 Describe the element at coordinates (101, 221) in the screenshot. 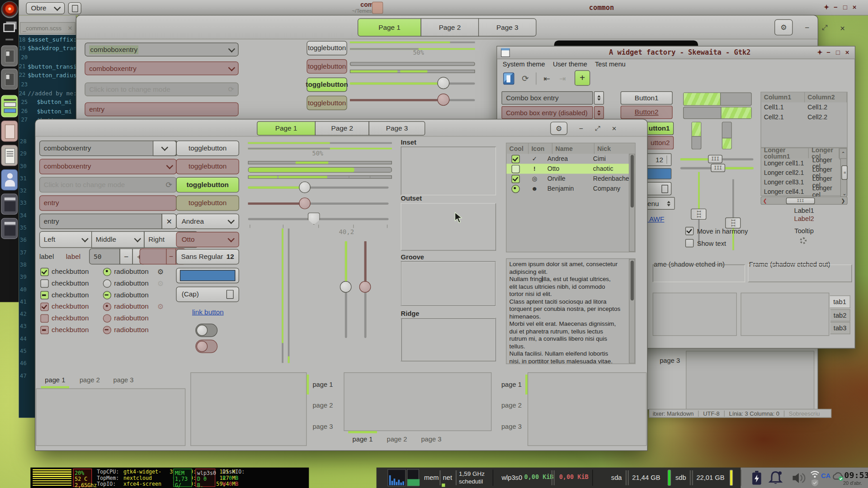

I see `front-entry: entry` at that location.